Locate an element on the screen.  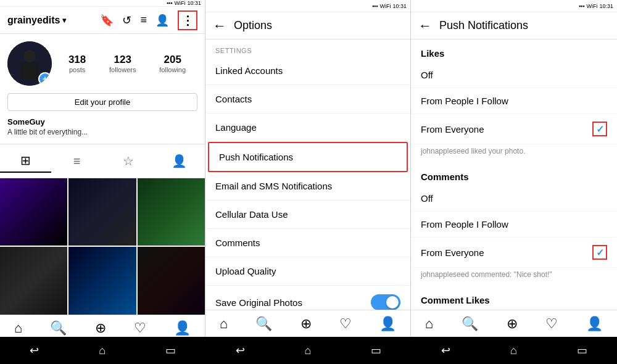
edit-profile-button: Edit your profile is located at coordinates (102, 102).